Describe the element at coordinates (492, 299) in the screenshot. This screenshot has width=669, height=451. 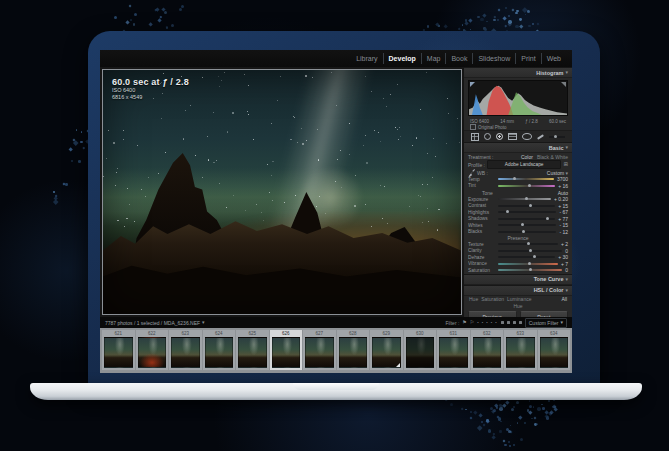
I see `hsl-tab-saturation: Saturation` at that location.